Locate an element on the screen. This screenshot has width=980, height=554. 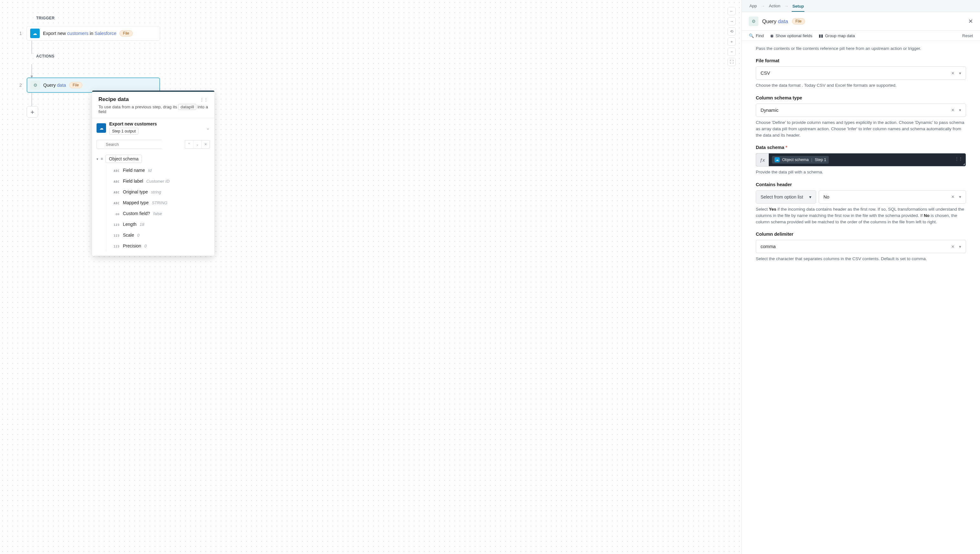
tab-action: Action is located at coordinates (775, 6).